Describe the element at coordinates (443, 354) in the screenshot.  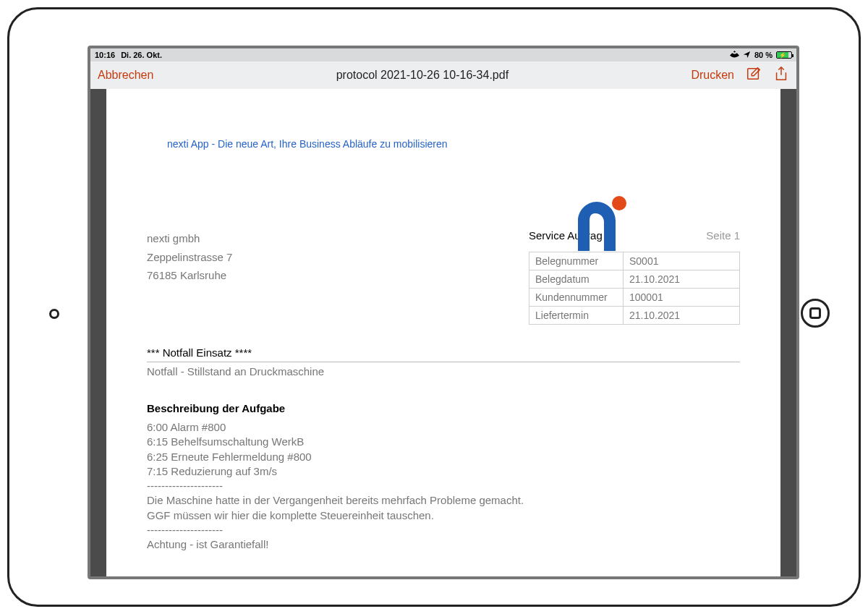
I see `section-title: *** Notfall Einsatz ****` at that location.